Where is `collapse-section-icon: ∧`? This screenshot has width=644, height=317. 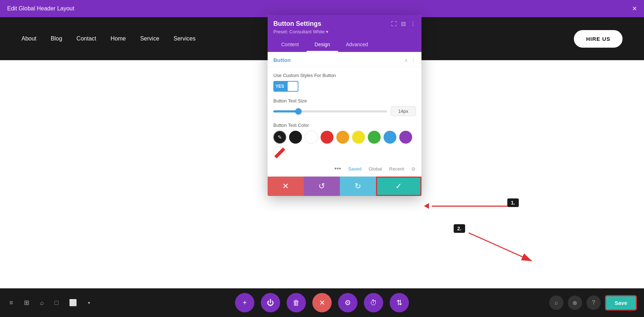 collapse-section-icon: ∧ is located at coordinates (406, 60).